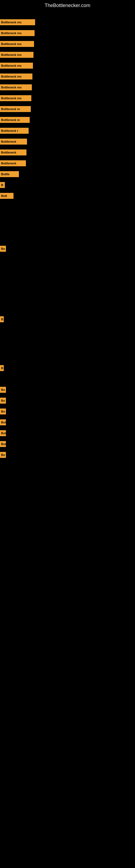 Image resolution: width=135 pixels, height=868 pixels. What do you see at coordinates (14, 131) in the screenshot?
I see `bar-label: Bottleneck r` at bounding box center [14, 131].